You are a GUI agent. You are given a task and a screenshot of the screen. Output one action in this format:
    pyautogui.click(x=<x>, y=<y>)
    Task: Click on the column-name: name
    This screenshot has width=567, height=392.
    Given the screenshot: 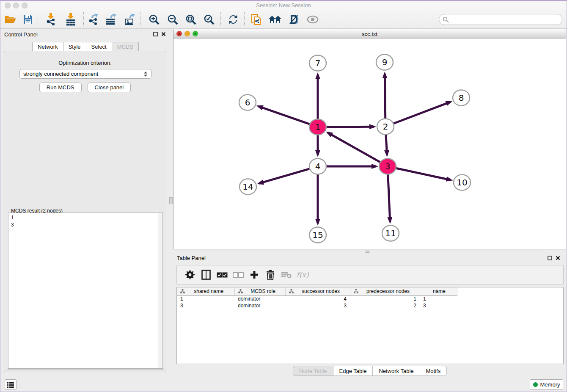 What is the action you would take?
    pyautogui.click(x=438, y=291)
    